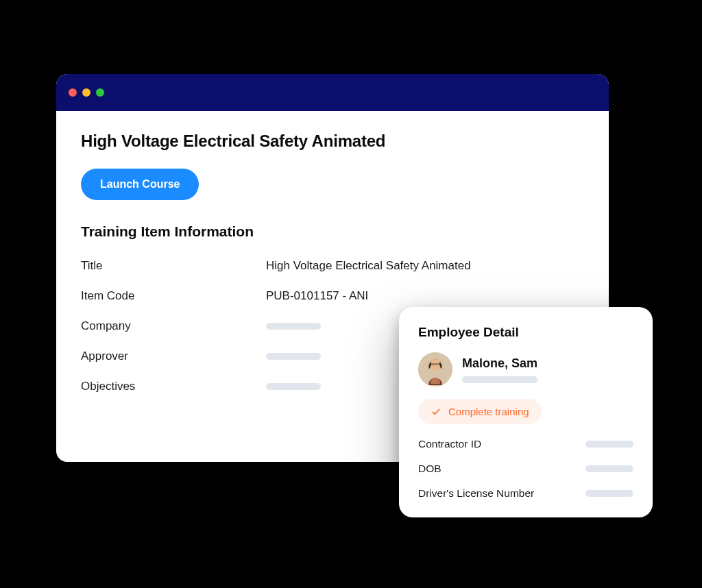  What do you see at coordinates (476, 493) in the screenshot?
I see `detail-label: Driver's License Number` at bounding box center [476, 493].